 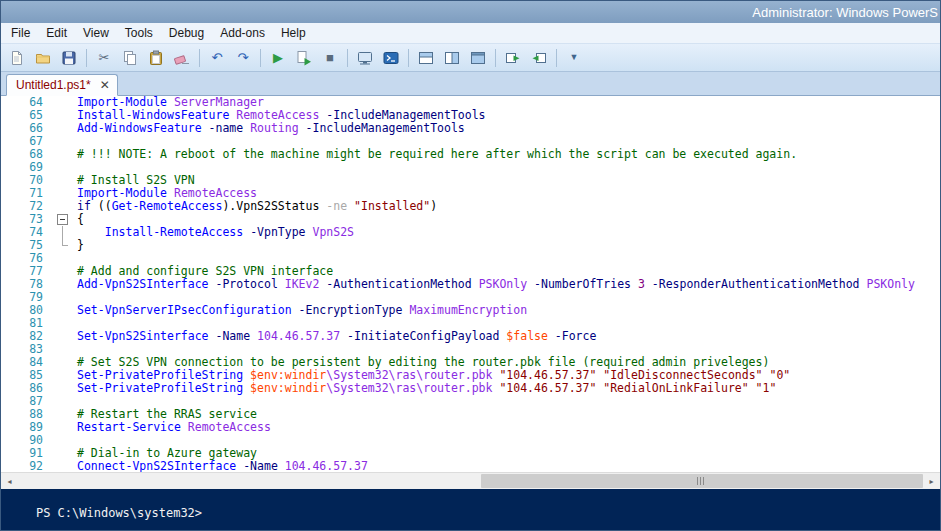 I want to click on run-selection-button, so click(x=304, y=58).